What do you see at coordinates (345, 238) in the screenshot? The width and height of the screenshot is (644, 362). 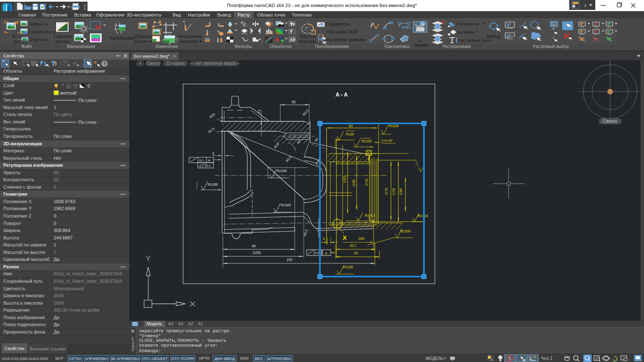 I see `svg-text: X` at bounding box center [345, 238].